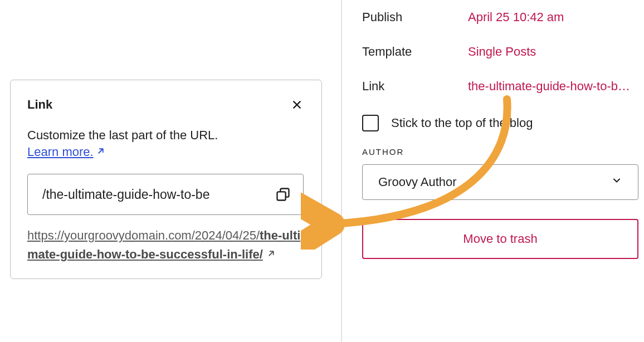  Describe the element at coordinates (370, 123) in the screenshot. I see `sticky-checkbox` at that location.